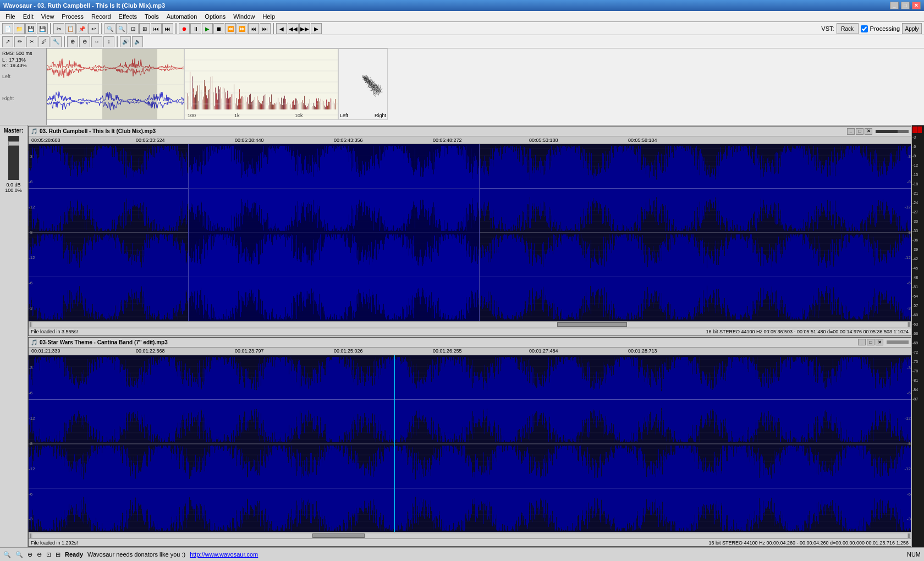 This screenshot has width=924, height=561. What do you see at coordinates (31, 29) in the screenshot?
I see `save-btn: 💾` at bounding box center [31, 29].